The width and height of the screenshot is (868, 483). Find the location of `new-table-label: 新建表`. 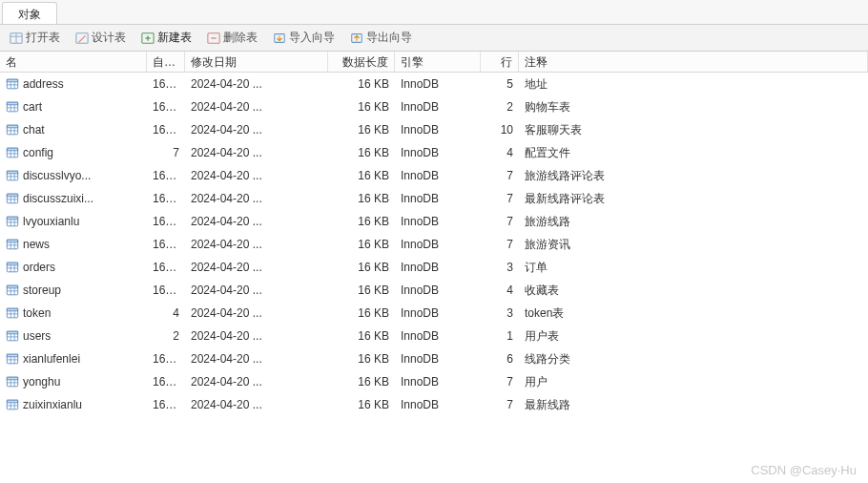

new-table-label: 新建表 is located at coordinates (175, 38).